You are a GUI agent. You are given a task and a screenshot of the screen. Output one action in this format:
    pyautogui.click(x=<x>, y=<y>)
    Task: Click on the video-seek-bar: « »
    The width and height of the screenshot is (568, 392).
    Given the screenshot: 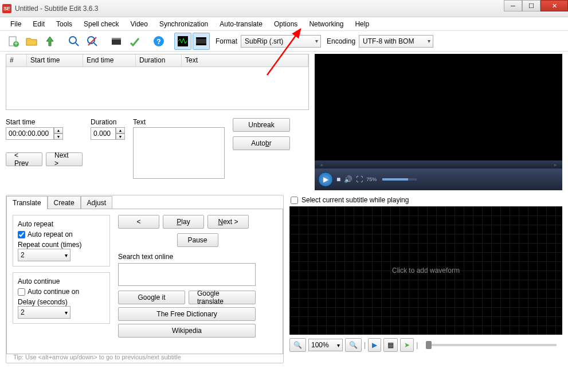 What is the action you would take?
    pyautogui.click(x=438, y=164)
    